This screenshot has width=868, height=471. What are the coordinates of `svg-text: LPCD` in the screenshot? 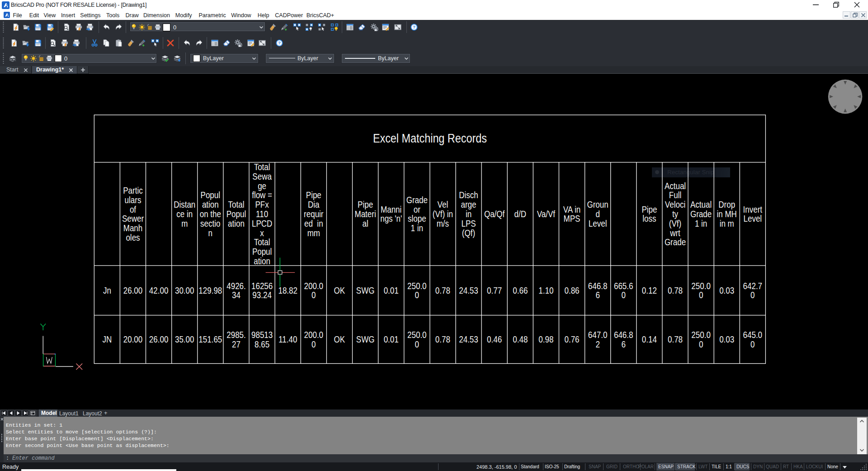 It's located at (262, 224).